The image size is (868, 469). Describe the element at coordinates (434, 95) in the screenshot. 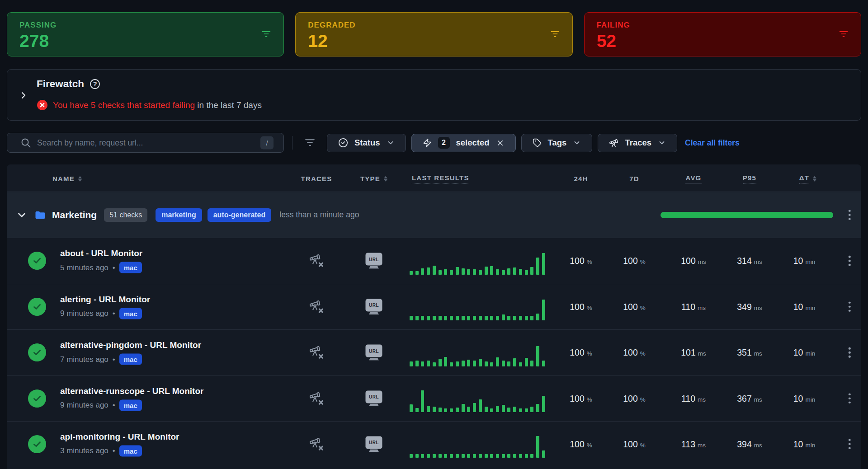

I see `firewatch-panel: Firewatch ? You have 5 checks that start…` at that location.